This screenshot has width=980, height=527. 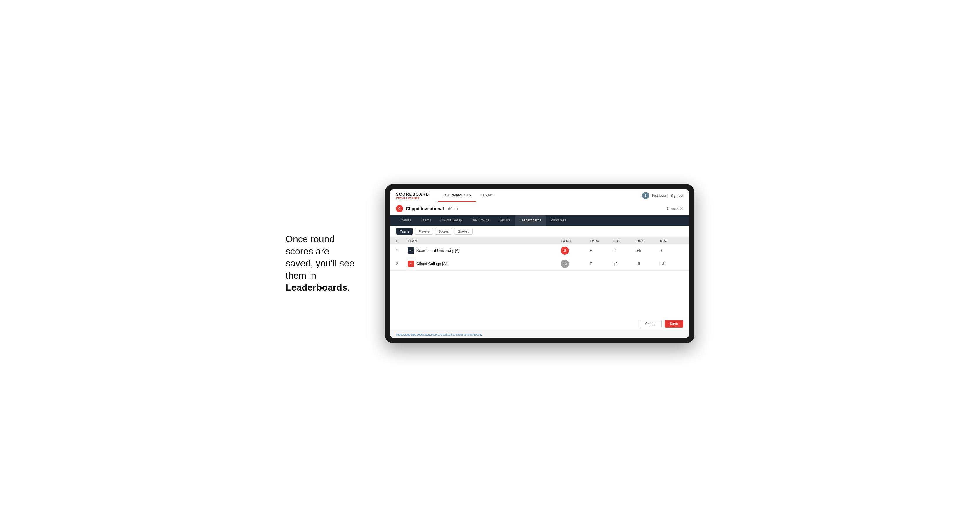 I want to click on left-line5-bold: Leaderboards, so click(x=317, y=287).